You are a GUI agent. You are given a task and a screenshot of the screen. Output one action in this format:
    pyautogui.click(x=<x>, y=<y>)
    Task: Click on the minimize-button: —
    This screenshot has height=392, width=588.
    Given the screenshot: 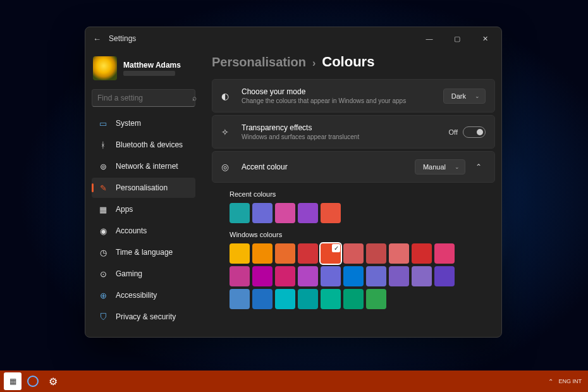 What is the action you would take?
    pyautogui.click(x=429, y=39)
    